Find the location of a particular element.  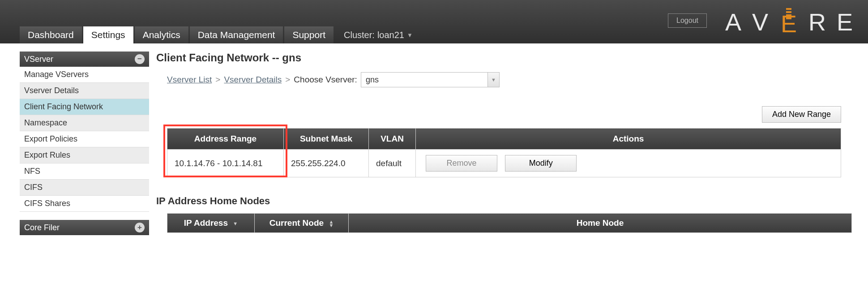

brand-letter-r: R is located at coordinates (817, 22).